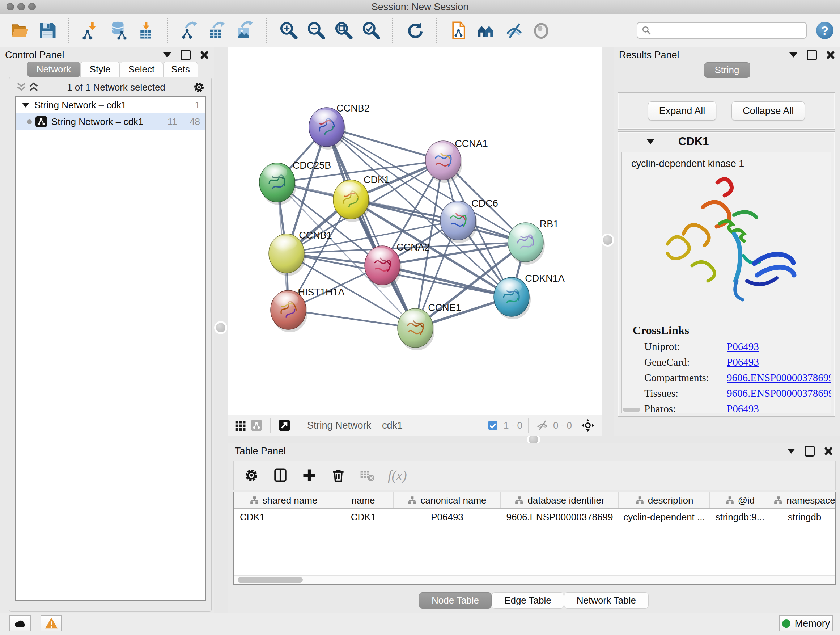 Image resolution: width=840 pixels, height=635 pixels. I want to click on network-row: String Network – cdk1 11 48, so click(110, 122).